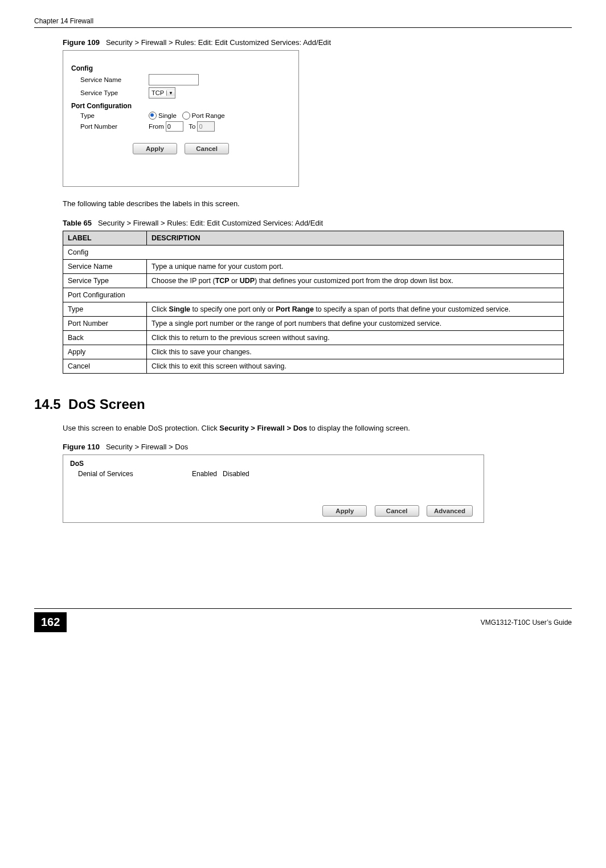 The width and height of the screenshot is (606, 868). I want to click on t: Choose the IP port (, so click(183, 281).